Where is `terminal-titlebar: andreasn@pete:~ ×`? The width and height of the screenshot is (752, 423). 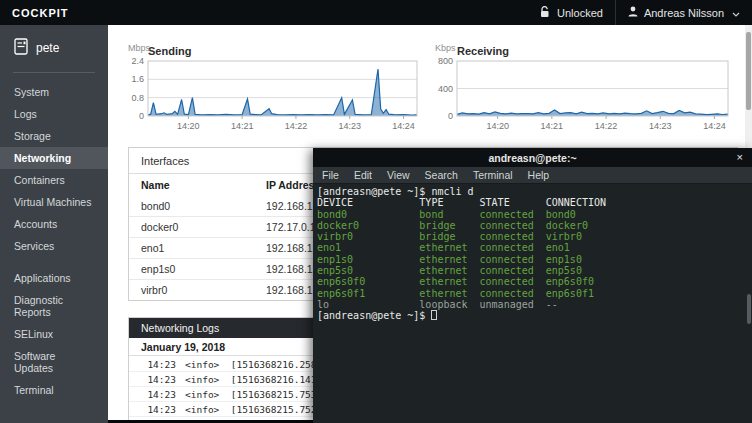 terminal-titlebar: andreasn@pete:~ × is located at coordinates (532, 158).